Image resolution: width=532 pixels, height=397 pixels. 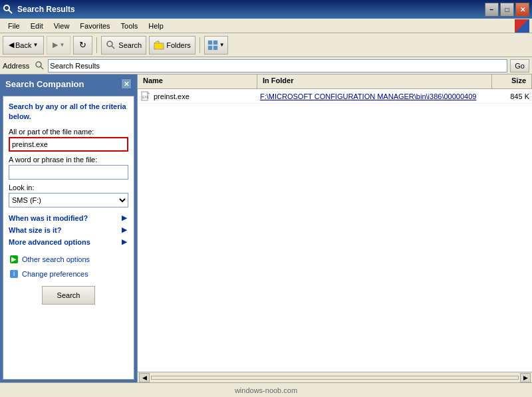 I want to click on minimize-button: −, so click(x=492, y=9).